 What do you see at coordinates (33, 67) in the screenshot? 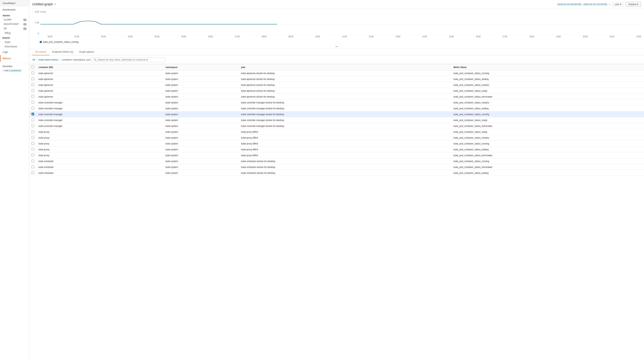
I see `select-all-header` at bounding box center [33, 67].